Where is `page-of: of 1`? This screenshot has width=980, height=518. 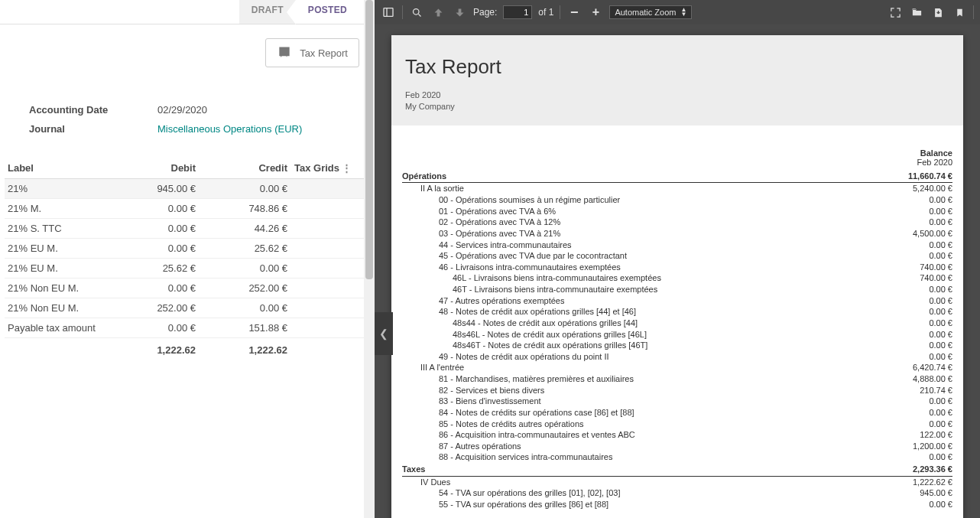
page-of: of 1 is located at coordinates (546, 12).